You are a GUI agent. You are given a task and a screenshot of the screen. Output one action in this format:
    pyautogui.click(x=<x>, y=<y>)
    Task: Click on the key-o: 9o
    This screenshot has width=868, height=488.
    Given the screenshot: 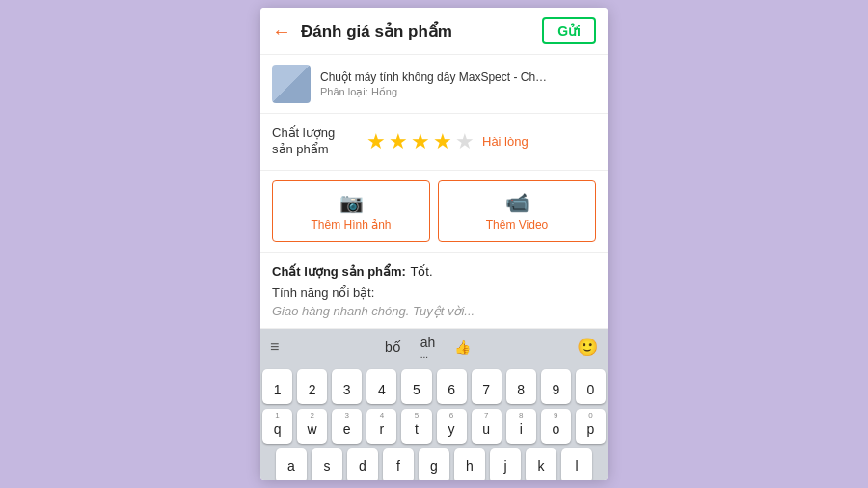 What is the action you would take?
    pyautogui.click(x=556, y=426)
    